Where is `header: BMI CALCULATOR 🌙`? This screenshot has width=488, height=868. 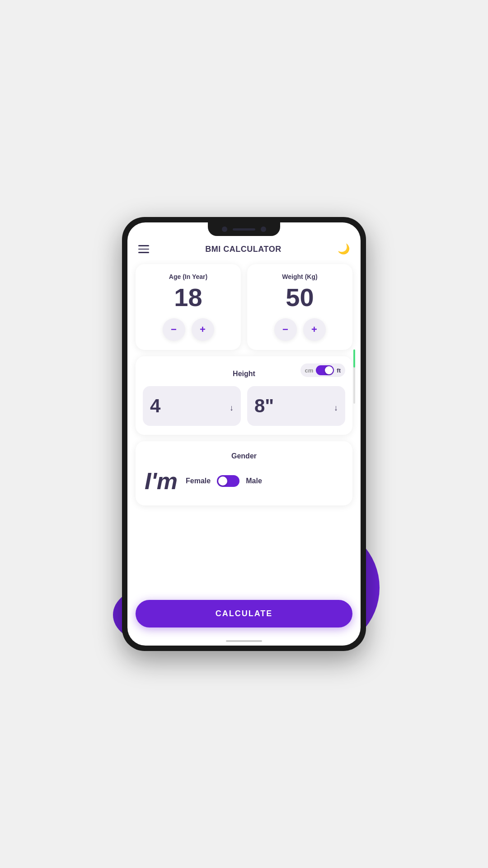 header: BMI CALCULATOR 🌙 is located at coordinates (244, 248).